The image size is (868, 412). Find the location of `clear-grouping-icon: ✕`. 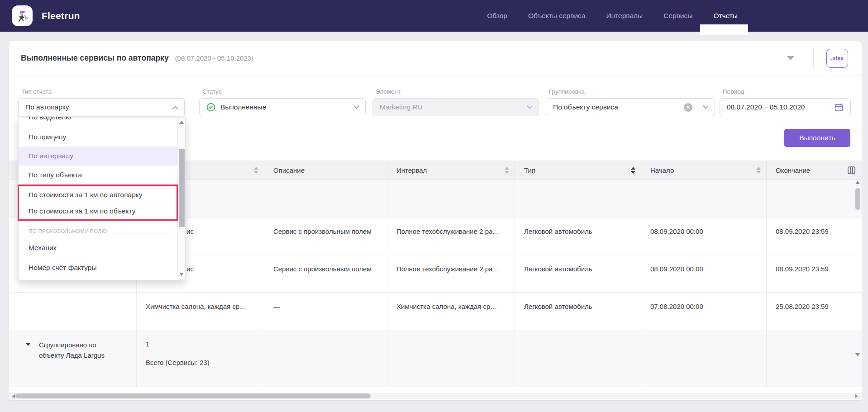

clear-grouping-icon: ✕ is located at coordinates (688, 108).